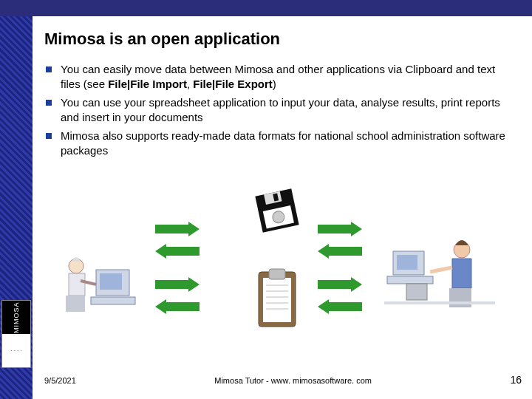 This screenshot has width=532, height=399. I want to click on clipboard-icon, so click(277, 301).